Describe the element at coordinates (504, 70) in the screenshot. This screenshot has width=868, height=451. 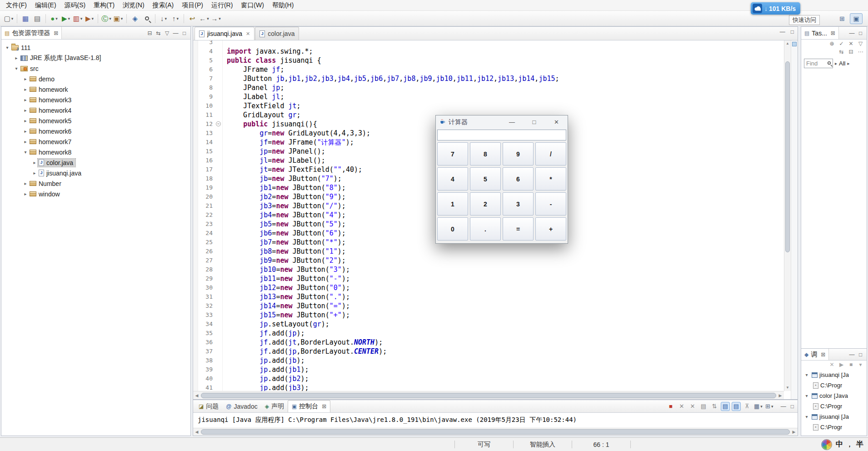
I see `code-text: JFrame jf;` at that location.